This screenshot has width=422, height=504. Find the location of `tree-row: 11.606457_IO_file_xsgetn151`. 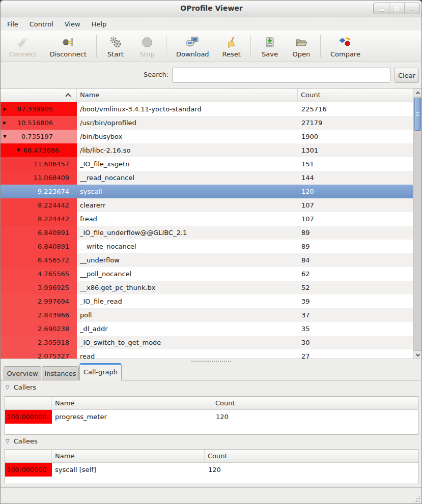

tree-row: 11.606457_IO_file_xsgetn151 is located at coordinates (207, 164).